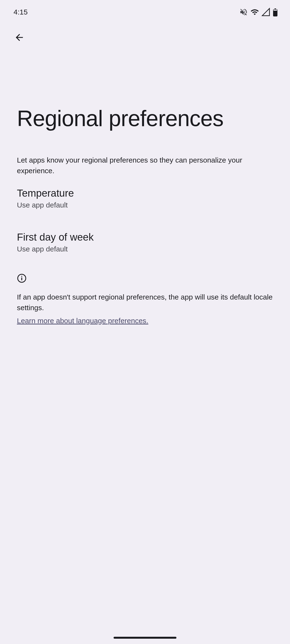 This screenshot has width=290, height=644. I want to click on signal-icon, so click(266, 12).